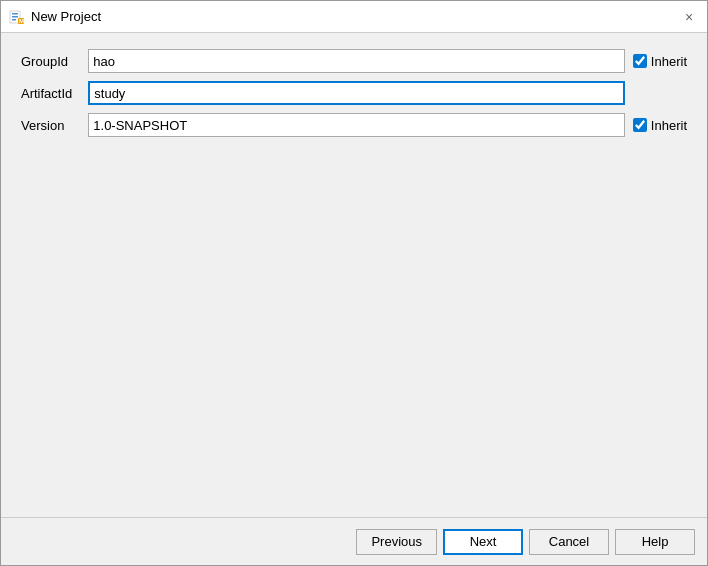 This screenshot has width=708, height=566. Describe the element at coordinates (655, 542) in the screenshot. I see `help-button: Help` at that location.